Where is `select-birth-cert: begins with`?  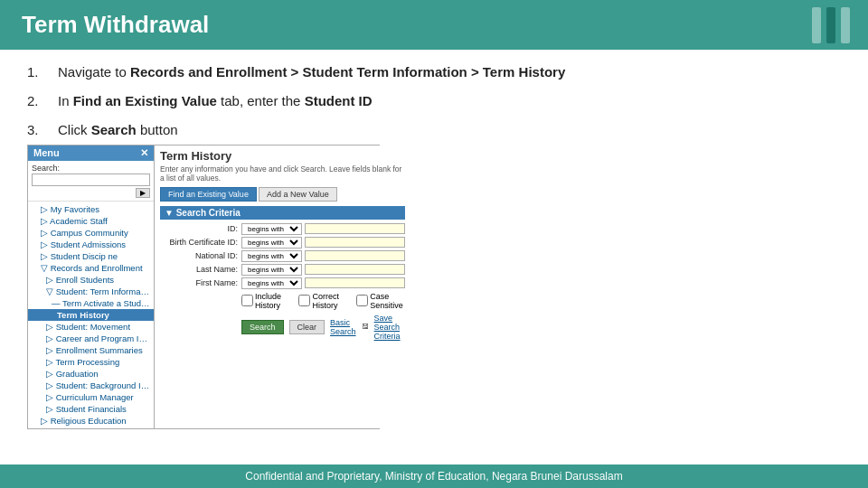
select-birth-cert: begins with is located at coordinates (271, 242).